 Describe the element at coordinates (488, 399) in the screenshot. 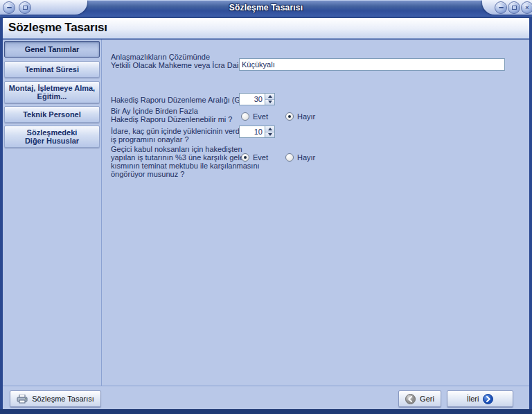

I see `next-arrow-icon` at that location.